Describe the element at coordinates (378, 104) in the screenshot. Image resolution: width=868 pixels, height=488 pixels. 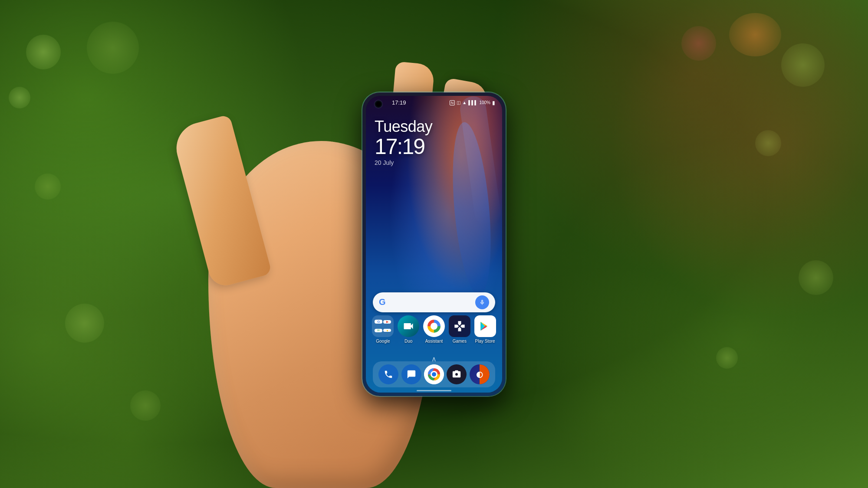
I see `camera-hole` at that location.